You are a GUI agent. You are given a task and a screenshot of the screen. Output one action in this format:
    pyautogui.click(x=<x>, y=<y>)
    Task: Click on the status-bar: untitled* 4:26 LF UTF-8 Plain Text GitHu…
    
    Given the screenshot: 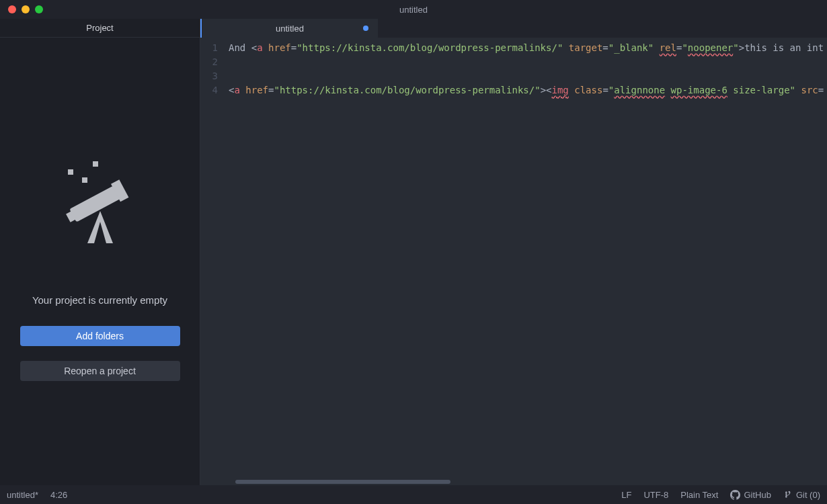 What is the action you would take?
    pyautogui.click(x=414, y=495)
    